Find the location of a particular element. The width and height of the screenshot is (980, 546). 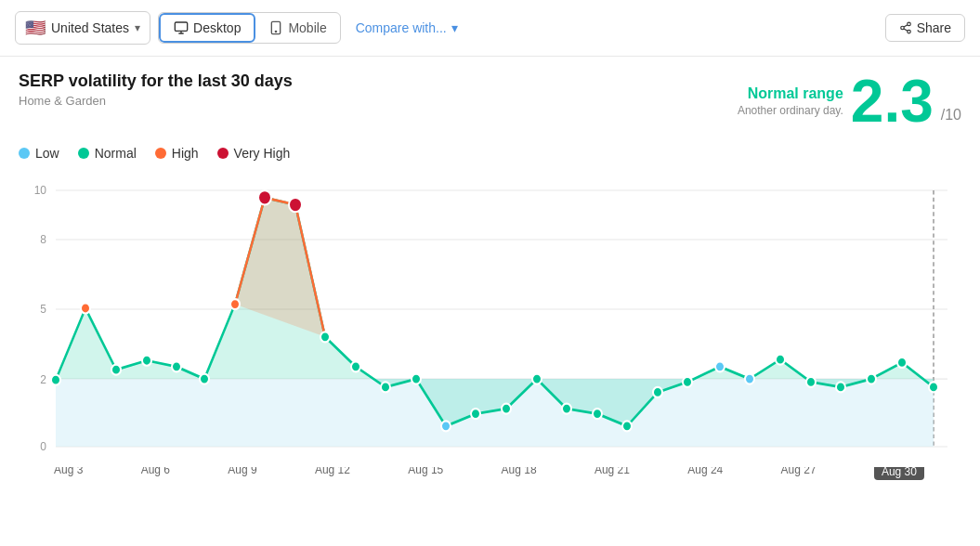

legend-label-normal: Normal is located at coordinates (115, 153).